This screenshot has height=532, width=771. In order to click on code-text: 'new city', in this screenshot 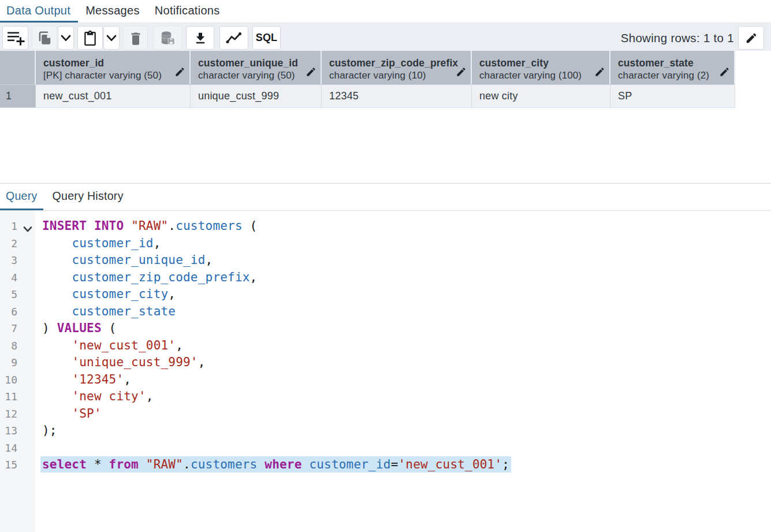, I will do `click(98, 396)`.